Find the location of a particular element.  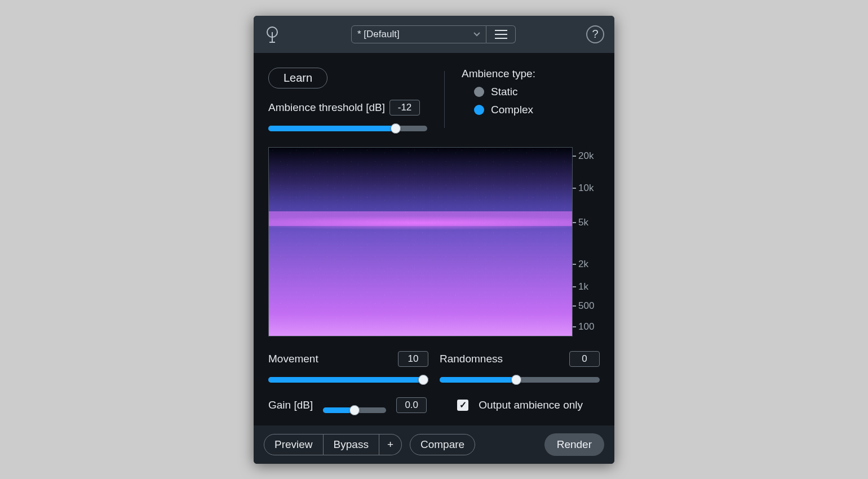

menu-icon is located at coordinates (501, 34).